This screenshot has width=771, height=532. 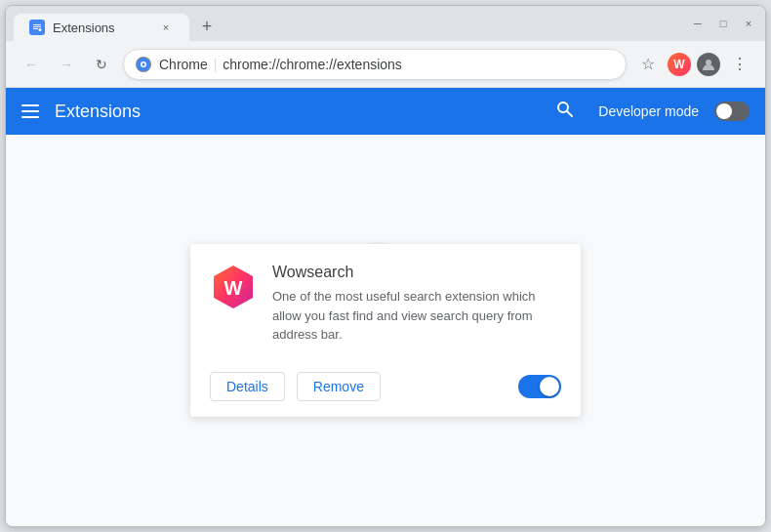 What do you see at coordinates (233, 287) in the screenshot?
I see `extension-logo: W` at bounding box center [233, 287].